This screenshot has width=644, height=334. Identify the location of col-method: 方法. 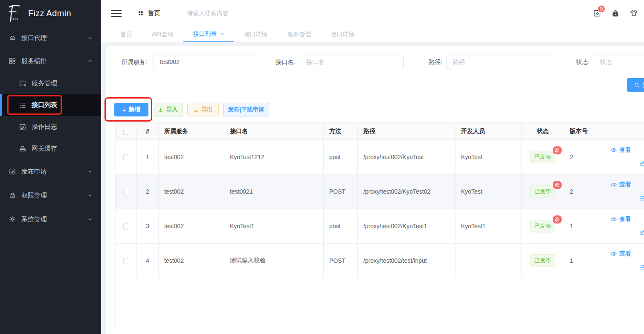
(341, 131).